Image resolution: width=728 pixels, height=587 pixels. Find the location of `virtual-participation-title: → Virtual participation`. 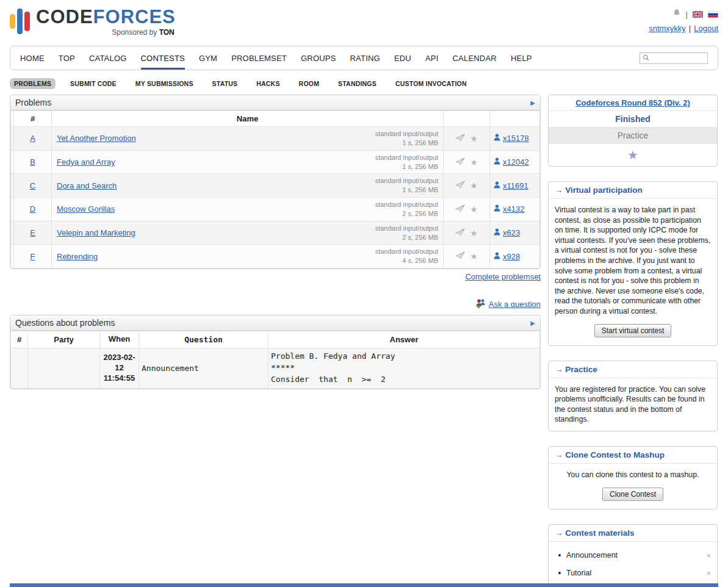

virtual-participation-title: → Virtual participation is located at coordinates (633, 190).